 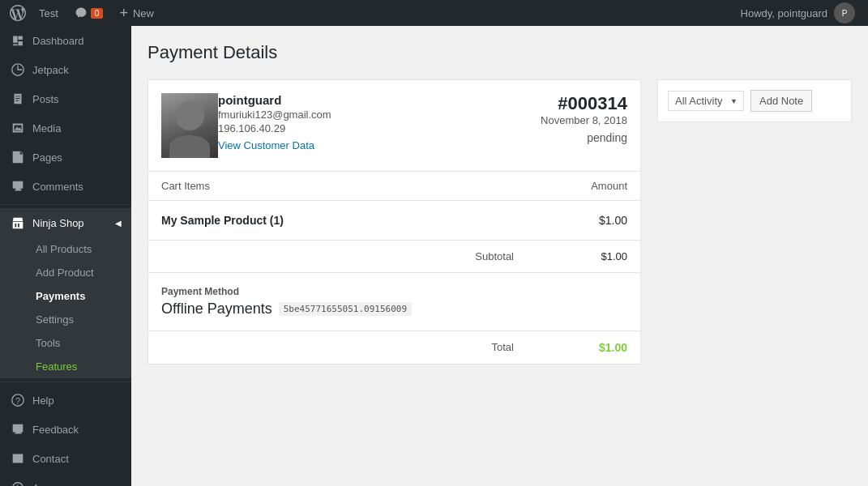 I want to click on sidebar-item-pages: Pages, so click(x=66, y=157).